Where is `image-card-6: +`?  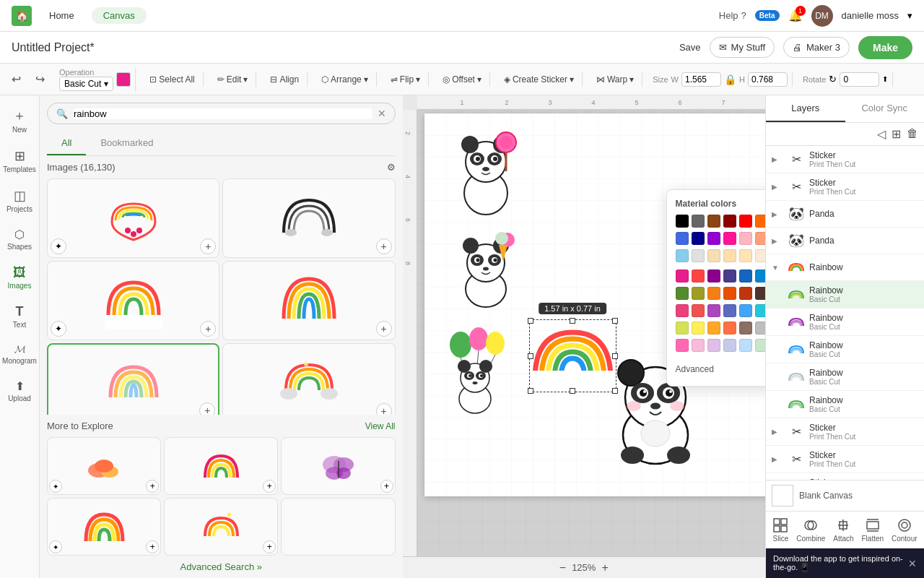 image-card-6: + is located at coordinates (309, 379).